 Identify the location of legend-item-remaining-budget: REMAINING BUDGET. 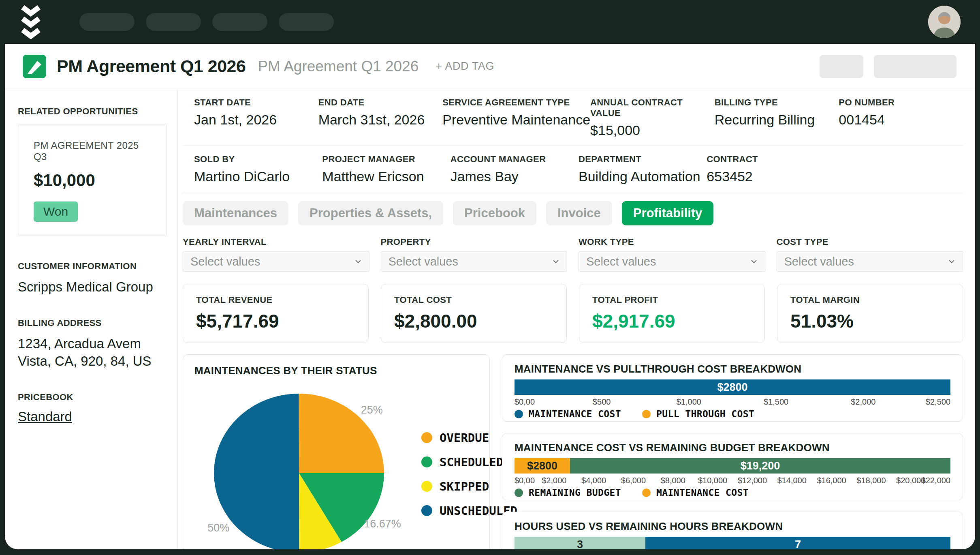
(568, 493).